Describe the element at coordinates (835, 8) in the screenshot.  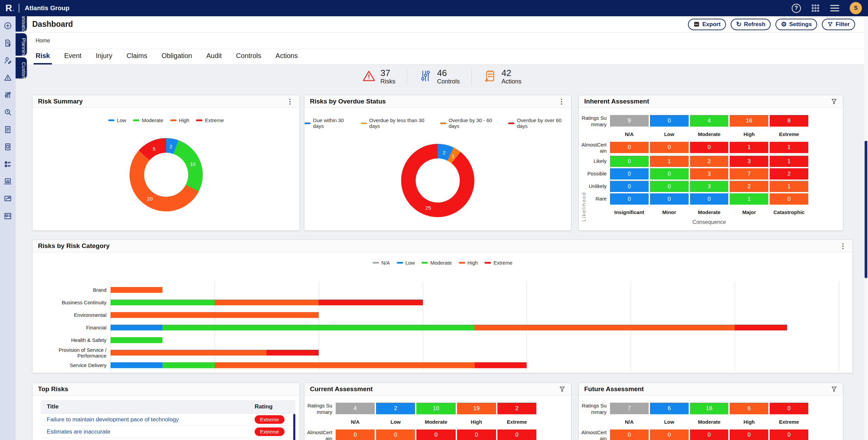
I see `hamburger-menu-icon` at that location.